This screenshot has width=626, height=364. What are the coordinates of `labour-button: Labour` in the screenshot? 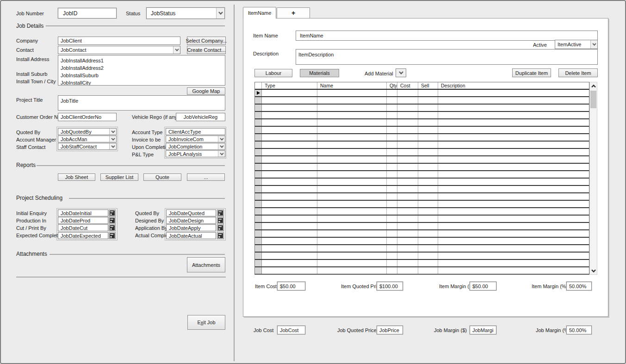 It's located at (273, 73).